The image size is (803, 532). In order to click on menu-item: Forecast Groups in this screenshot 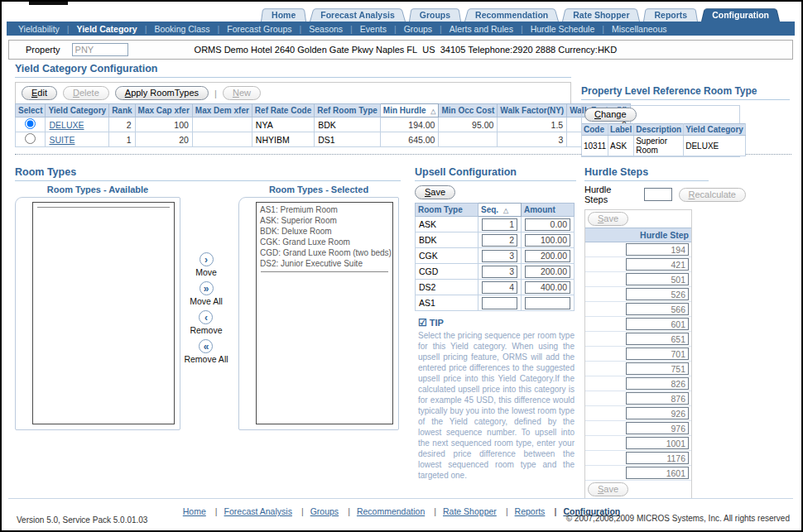, I will do `click(252, 29)`.